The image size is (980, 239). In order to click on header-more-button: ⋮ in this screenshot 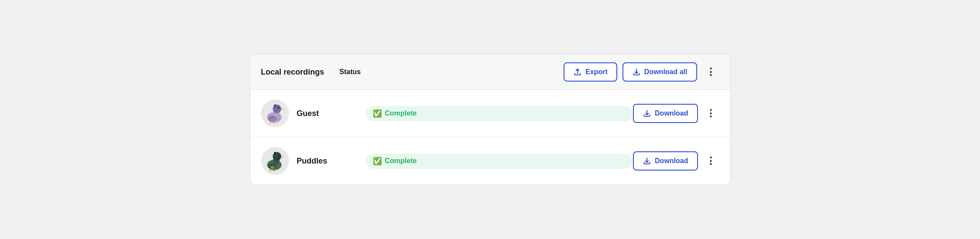, I will do `click(711, 72)`.